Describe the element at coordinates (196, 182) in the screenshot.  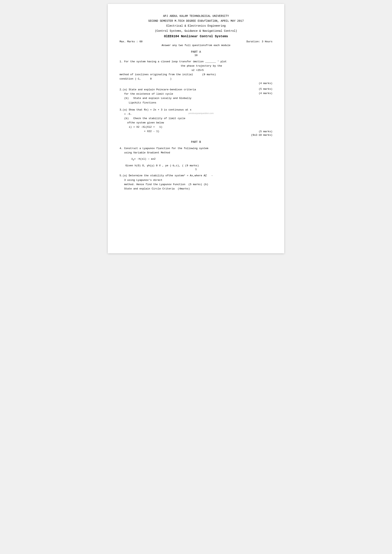
I see `question-5: 5.(a) Determine the stability ofthe syst…` at that location.